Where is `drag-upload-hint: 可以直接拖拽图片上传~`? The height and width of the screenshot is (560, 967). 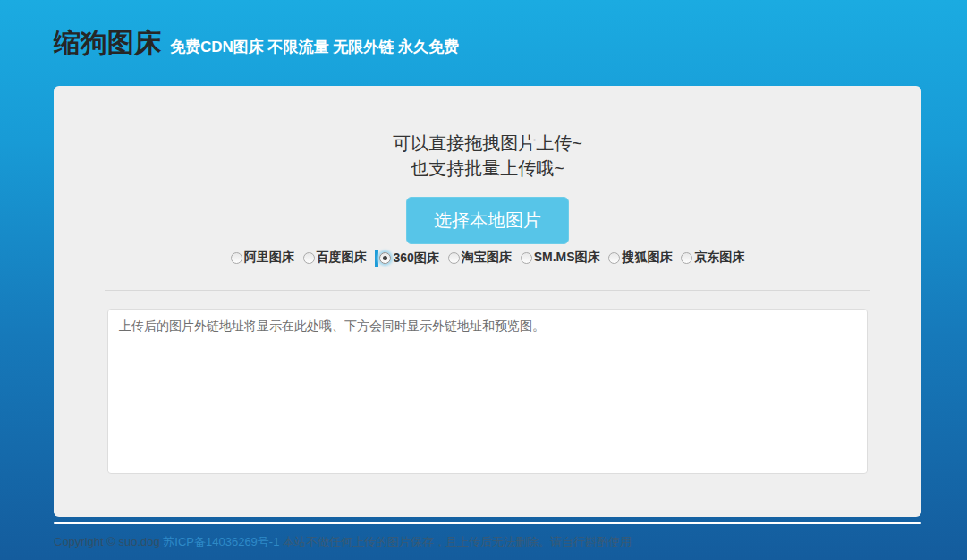
drag-upload-hint: 可以直接拖拽图片上传~ is located at coordinates (488, 143).